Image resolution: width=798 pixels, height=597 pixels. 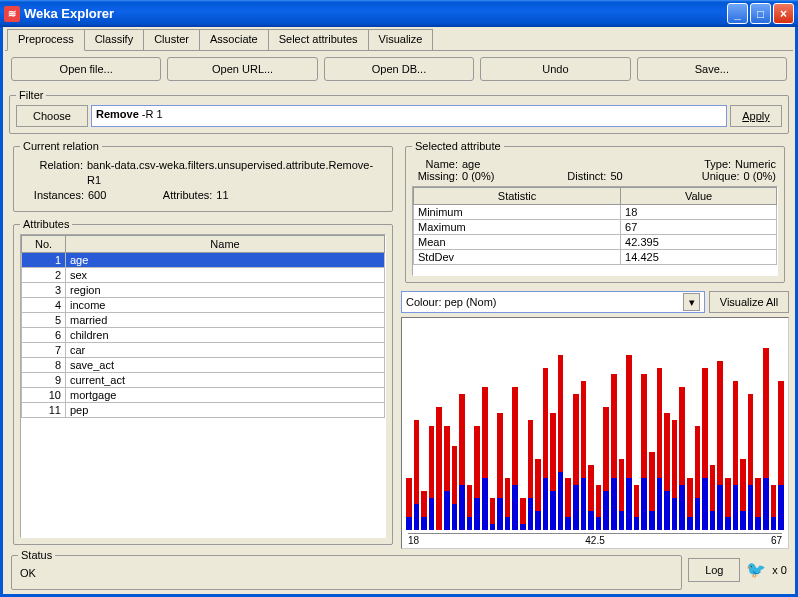 I want to click on task-count: x 0, so click(x=780, y=570).